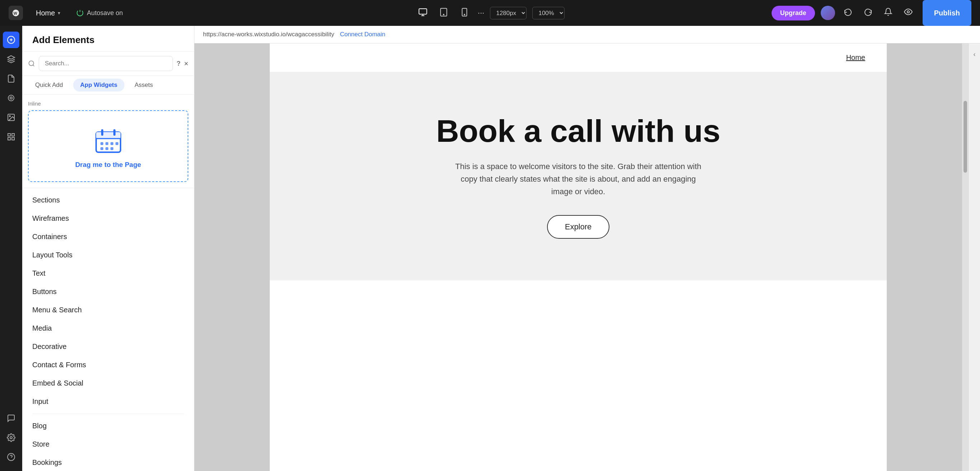 The height and width of the screenshot is (471, 980). I want to click on settings-icon-button, so click(11, 438).